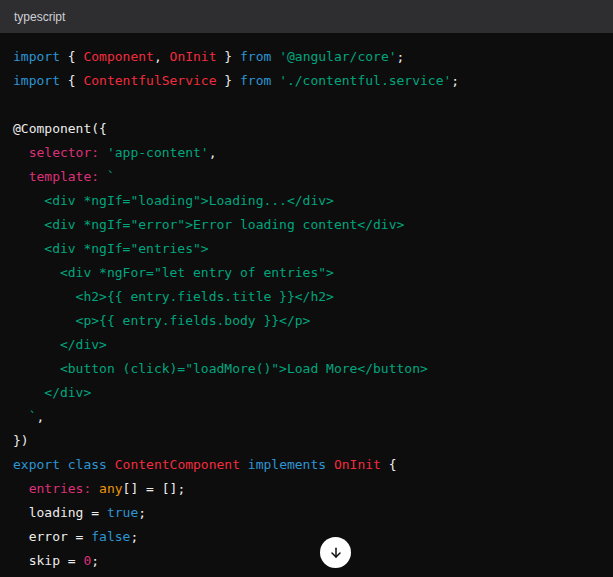  I want to click on code-line: @Component({, so click(306, 129).